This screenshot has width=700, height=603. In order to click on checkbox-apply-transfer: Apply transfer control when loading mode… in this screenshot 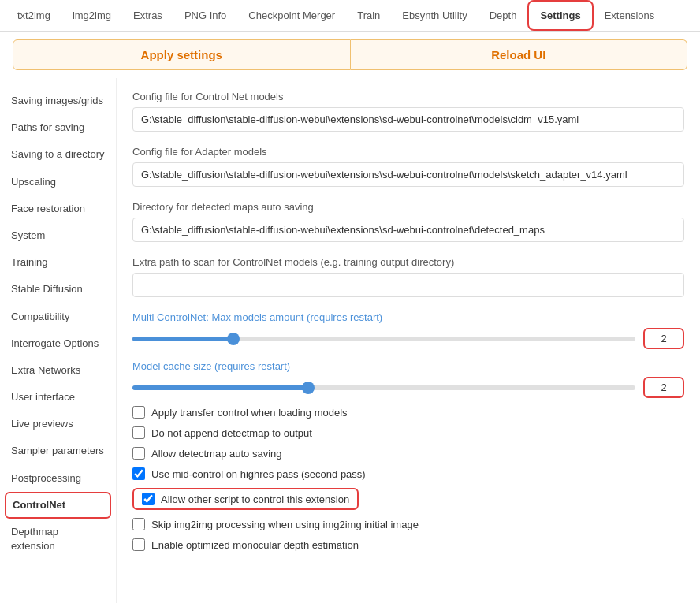, I will do `click(408, 412)`.